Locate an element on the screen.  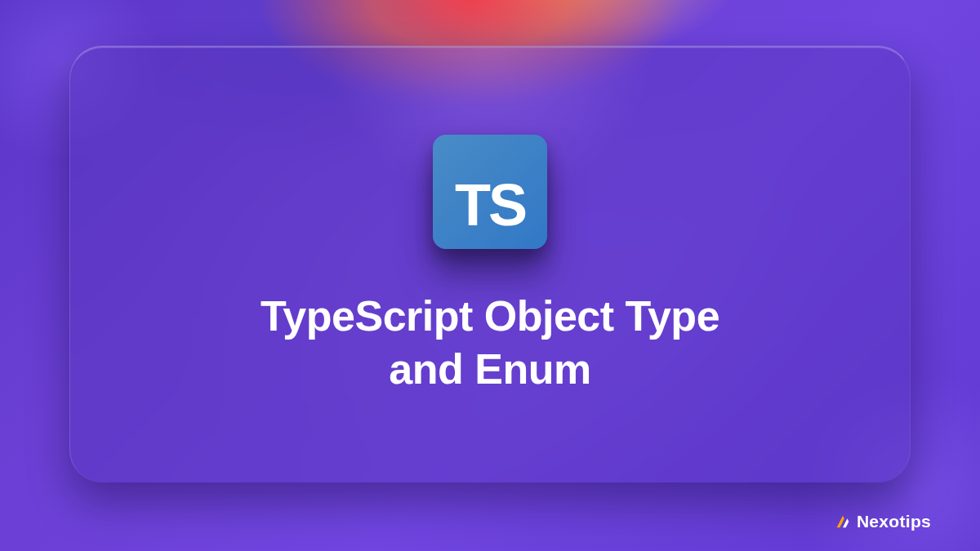
nexotips-logo-icon is located at coordinates (843, 522).